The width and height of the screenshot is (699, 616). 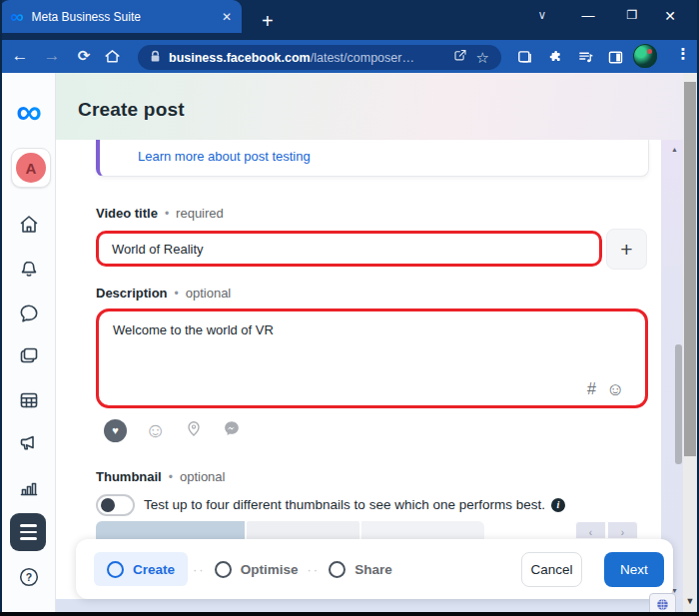 What do you see at coordinates (132, 110) in the screenshot?
I see `page-title: Create post` at bounding box center [132, 110].